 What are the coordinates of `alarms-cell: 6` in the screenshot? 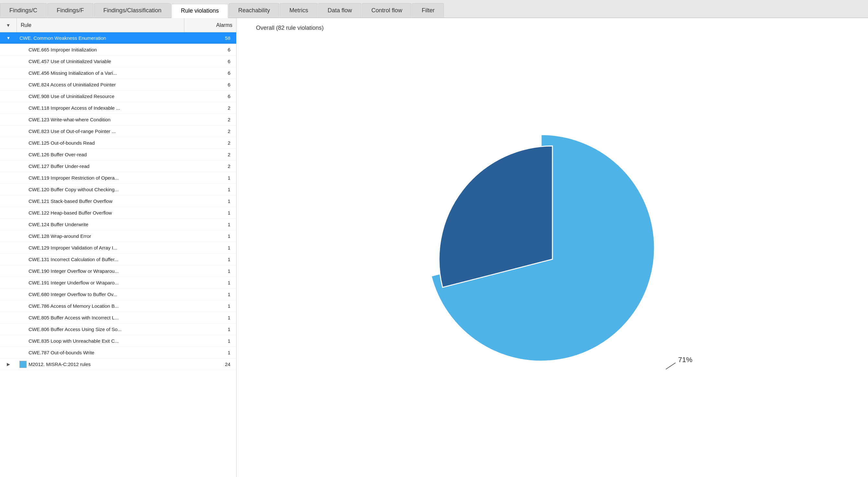 It's located at (210, 85).